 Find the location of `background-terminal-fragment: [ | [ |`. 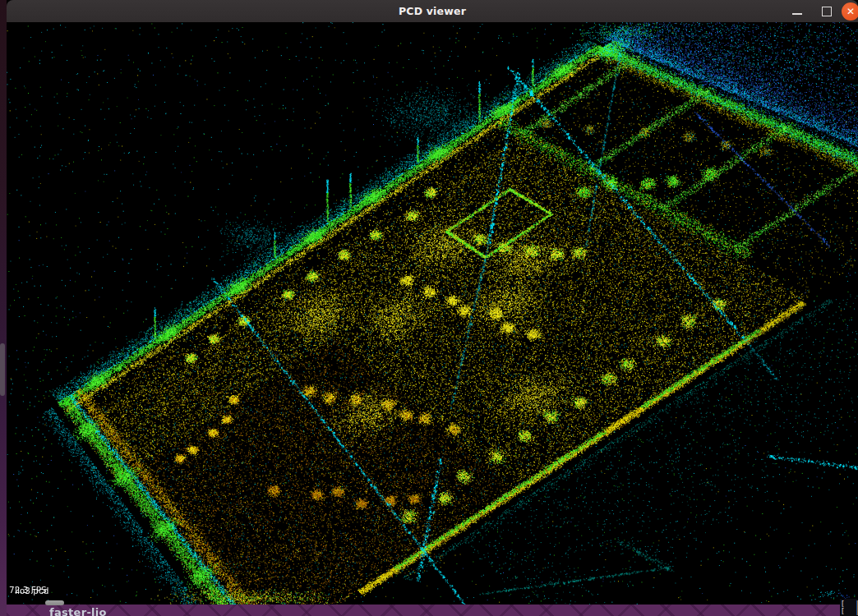

background-terminal-fragment: [ | [ | is located at coordinates (849, 608).